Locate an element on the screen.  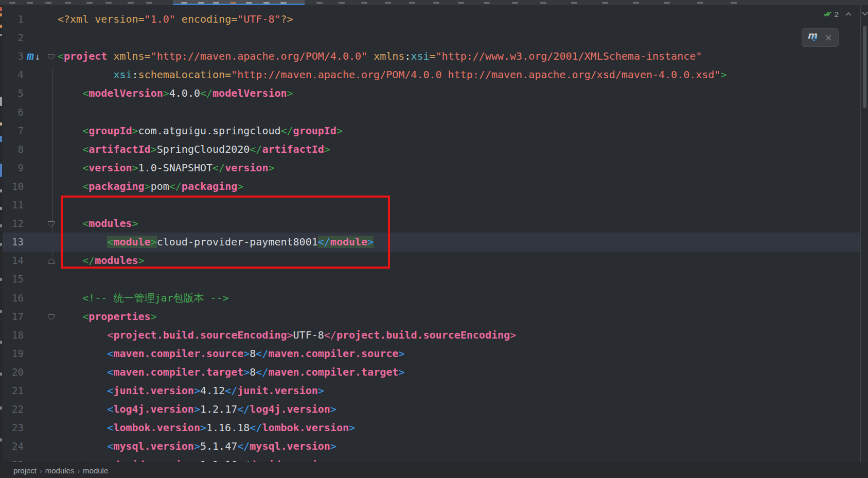
code-token: "http://maven.apache.org/POM/4.0.0 http:… is located at coordinates (475, 75).